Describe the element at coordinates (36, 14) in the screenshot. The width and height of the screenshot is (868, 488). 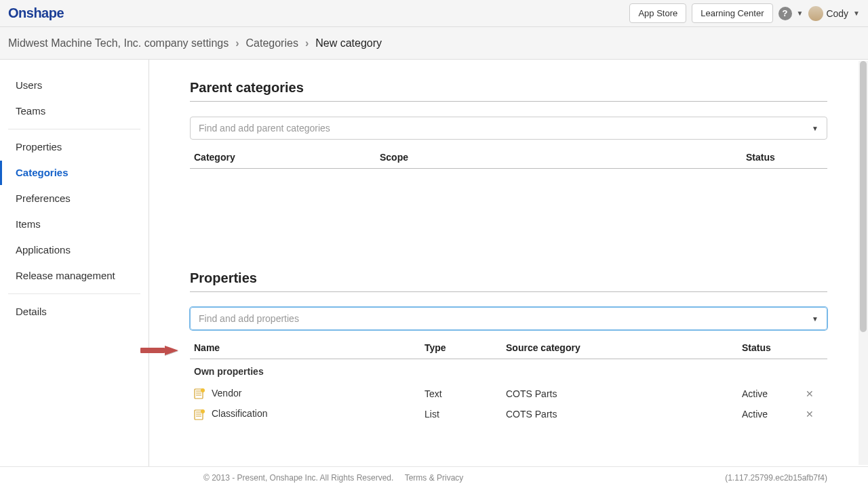
I see `app-logo: Onshape` at that location.